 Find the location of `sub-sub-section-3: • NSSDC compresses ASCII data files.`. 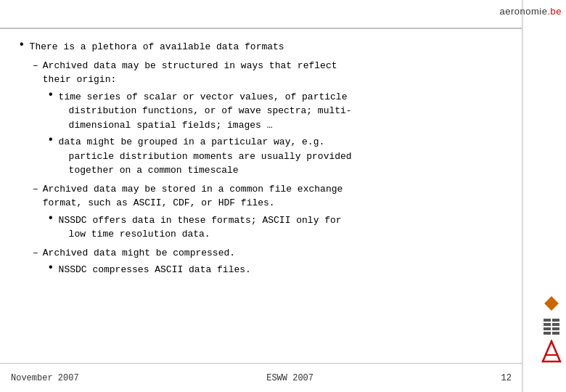

sub-sub-section-3: • NSSDC compresses ASCII data files. is located at coordinates (276, 270).